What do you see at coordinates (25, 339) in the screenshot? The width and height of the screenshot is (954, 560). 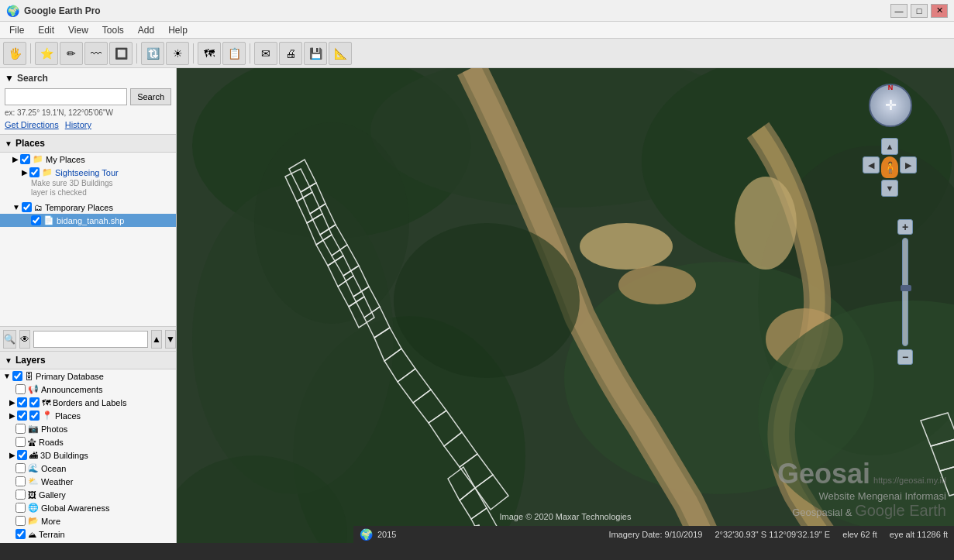 I see `view-btn: 👁` at bounding box center [25, 339].